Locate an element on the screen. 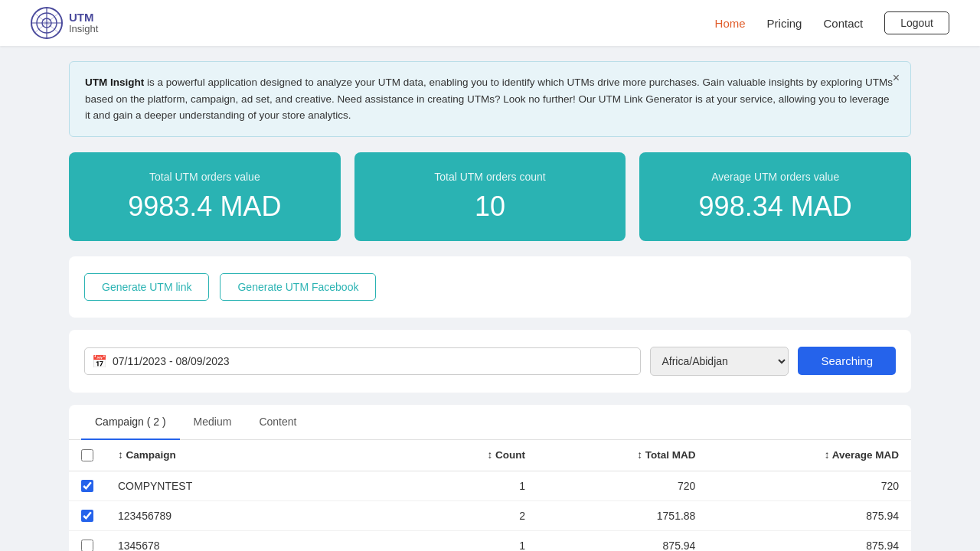 Image resolution: width=980 pixels, height=551 pixels. row-campaign-name: 1345678 is located at coordinates (257, 540).